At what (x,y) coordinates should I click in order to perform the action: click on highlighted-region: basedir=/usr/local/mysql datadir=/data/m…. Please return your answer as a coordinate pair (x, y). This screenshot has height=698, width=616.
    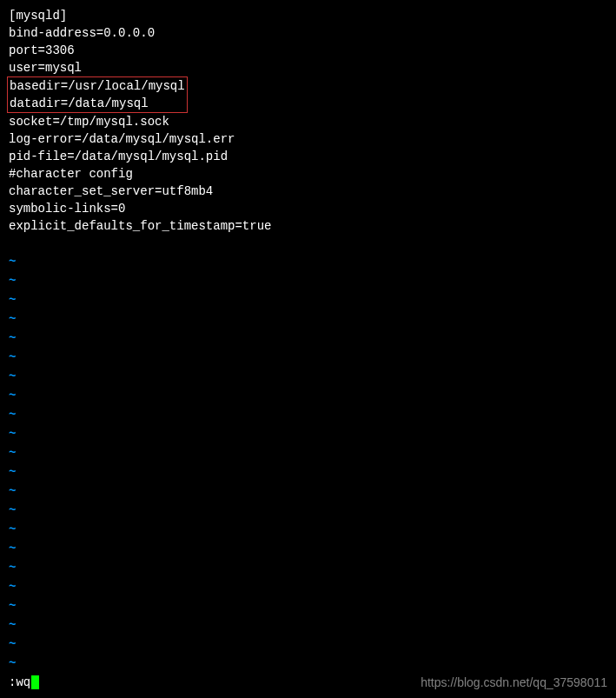
    Looking at the image, I should click on (97, 95).